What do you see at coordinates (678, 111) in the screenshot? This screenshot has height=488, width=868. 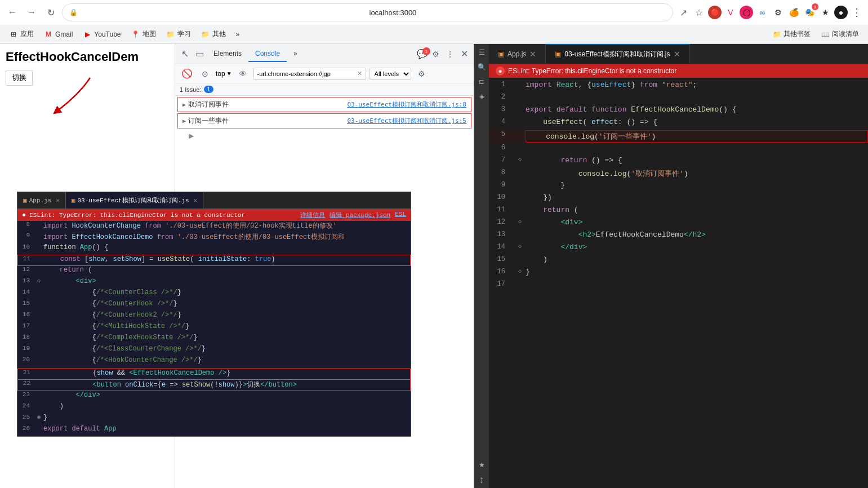 I see `code-line-3: 3 export default function EffectHookCanc…` at bounding box center [678, 111].